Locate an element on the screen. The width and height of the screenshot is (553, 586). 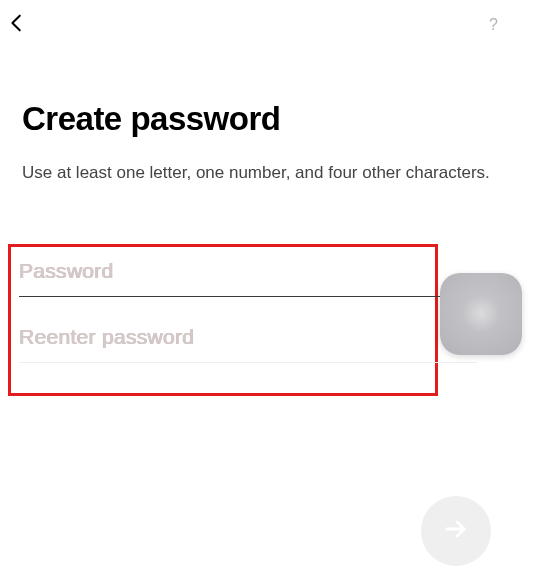
next-button is located at coordinates (456, 531).